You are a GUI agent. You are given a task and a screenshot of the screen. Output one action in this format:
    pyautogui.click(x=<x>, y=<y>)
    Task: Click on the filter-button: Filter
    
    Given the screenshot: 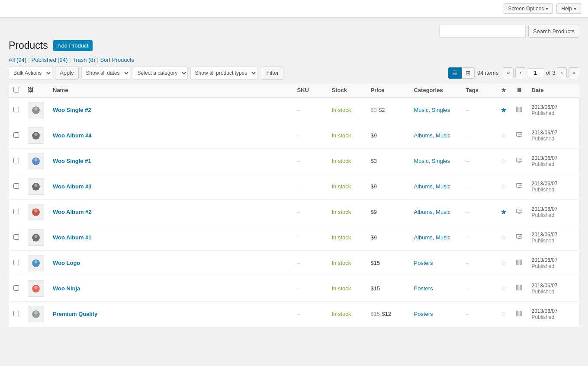 What is the action you would take?
    pyautogui.click(x=273, y=73)
    